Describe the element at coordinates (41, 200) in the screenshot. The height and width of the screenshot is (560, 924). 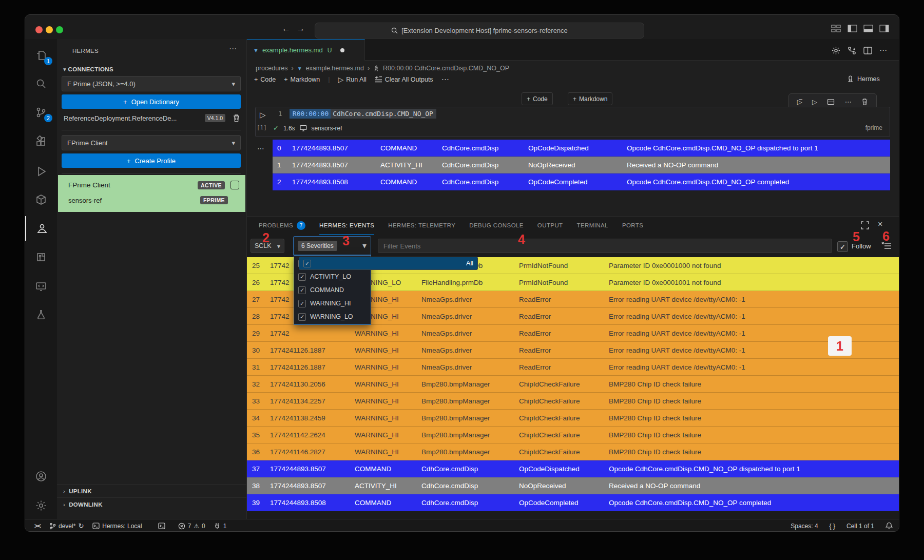
I see `sidebar-item-package` at that location.